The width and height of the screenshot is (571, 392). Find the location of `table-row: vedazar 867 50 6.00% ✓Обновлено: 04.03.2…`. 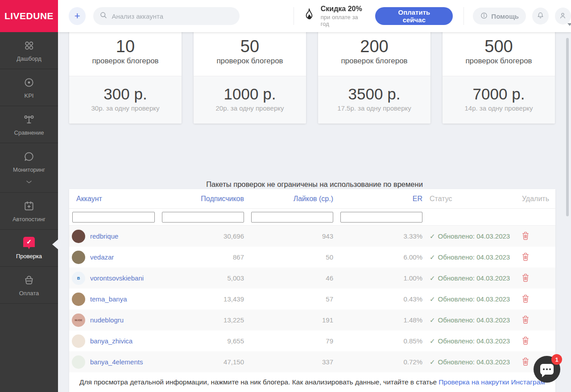

table-row: vedazar 867 50 6.00% ✓Обновлено: 04.03.2… is located at coordinates (312, 257).